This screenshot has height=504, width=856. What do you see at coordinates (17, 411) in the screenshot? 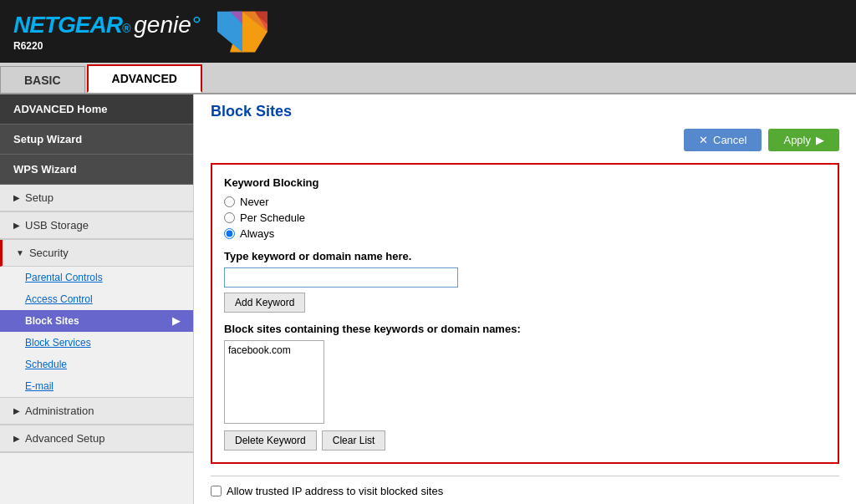
I see `arrow-icon-administration: ▶` at bounding box center [17, 411].